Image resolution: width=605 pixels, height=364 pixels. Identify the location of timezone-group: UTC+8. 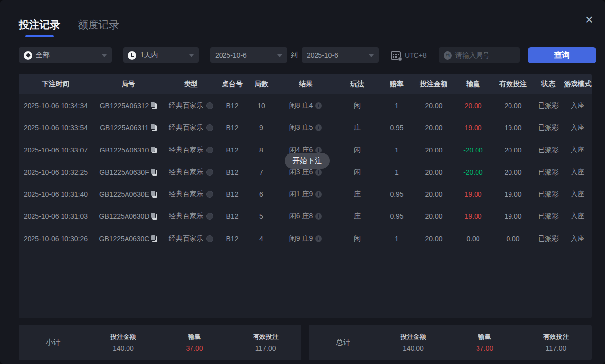
(409, 55).